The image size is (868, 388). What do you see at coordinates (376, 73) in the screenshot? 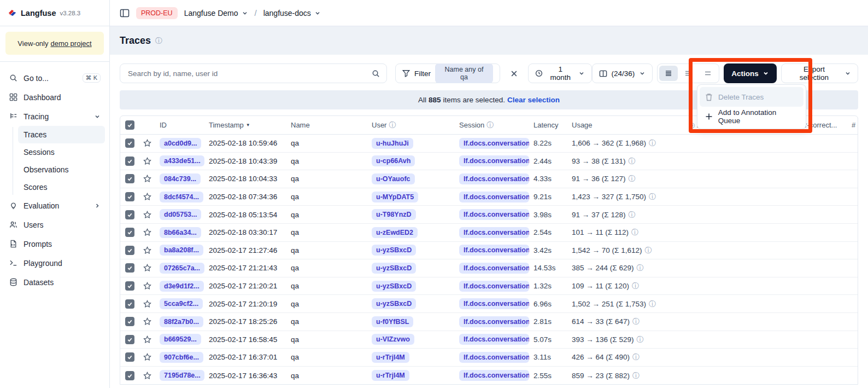
I see `search-icon` at bounding box center [376, 73].